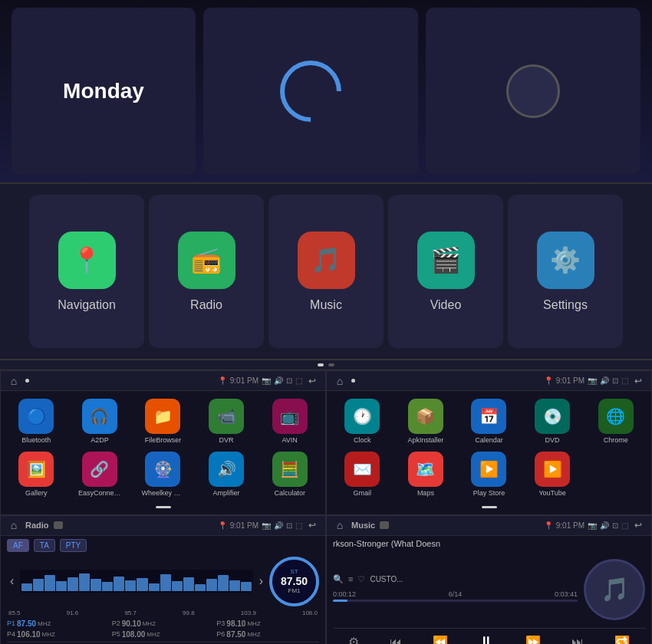 Image resolution: width=652 pixels, height=644 pixels. Describe the element at coordinates (604, 526) in the screenshot. I see `volume-icon-music: 🔊` at that location.